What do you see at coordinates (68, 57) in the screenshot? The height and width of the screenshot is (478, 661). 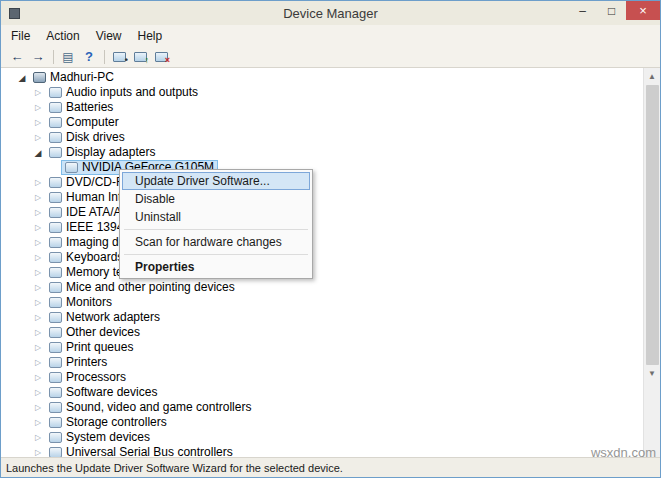 I see `console-window-button: ▤` at bounding box center [68, 57].